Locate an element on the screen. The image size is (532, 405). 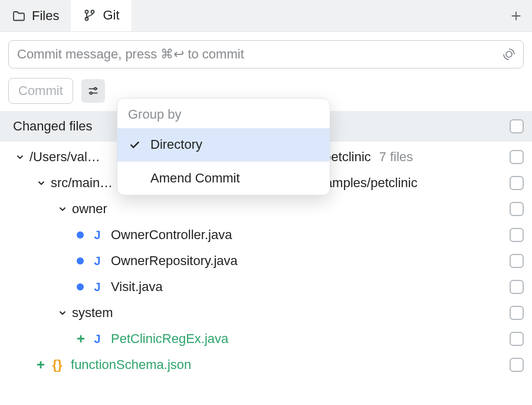
owner-label: owner is located at coordinates (90, 209).